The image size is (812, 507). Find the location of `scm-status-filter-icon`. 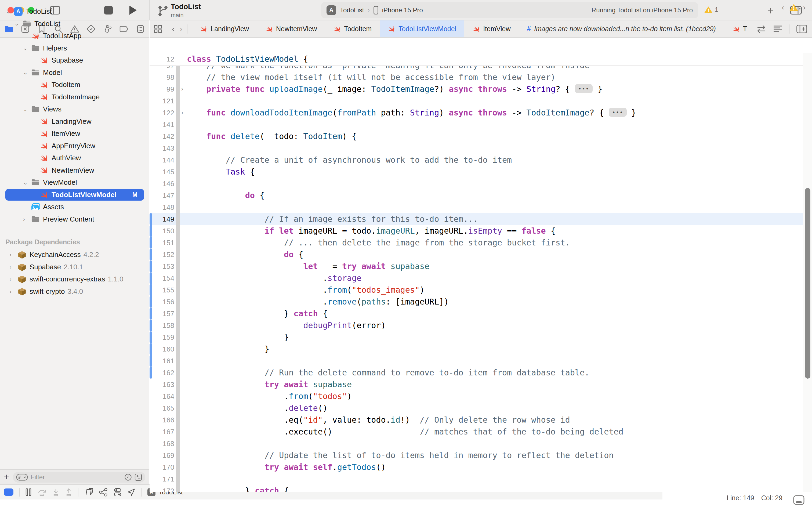

scm-status-filter-icon is located at coordinates (138, 477).